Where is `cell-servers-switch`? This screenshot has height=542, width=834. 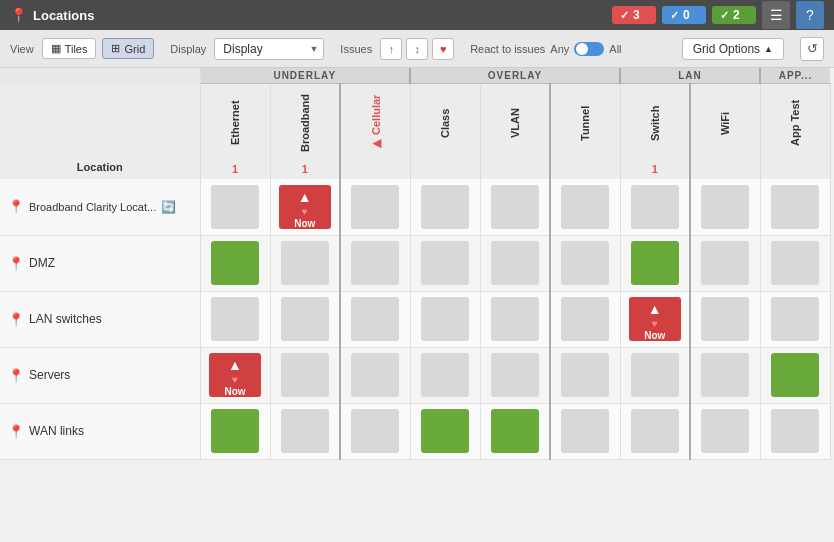 cell-servers-switch is located at coordinates (655, 375).